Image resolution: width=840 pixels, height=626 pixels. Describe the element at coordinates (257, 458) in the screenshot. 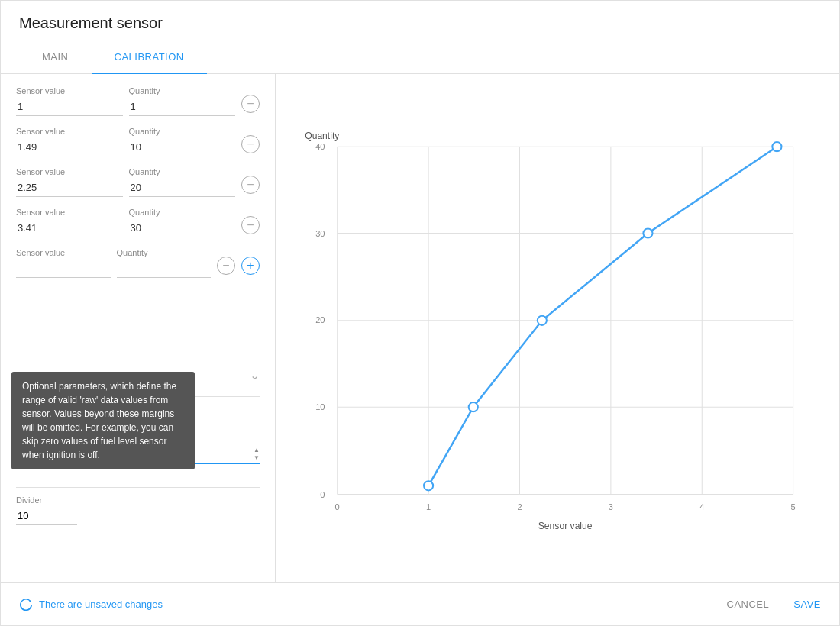

I see `spinner-down-button: ▼` at that location.